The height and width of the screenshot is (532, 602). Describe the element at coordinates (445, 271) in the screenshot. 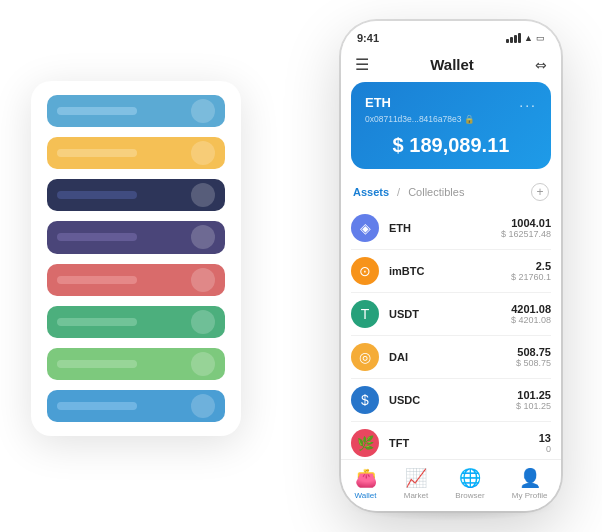

I see `asset-name-imbtc: imBTC` at that location.